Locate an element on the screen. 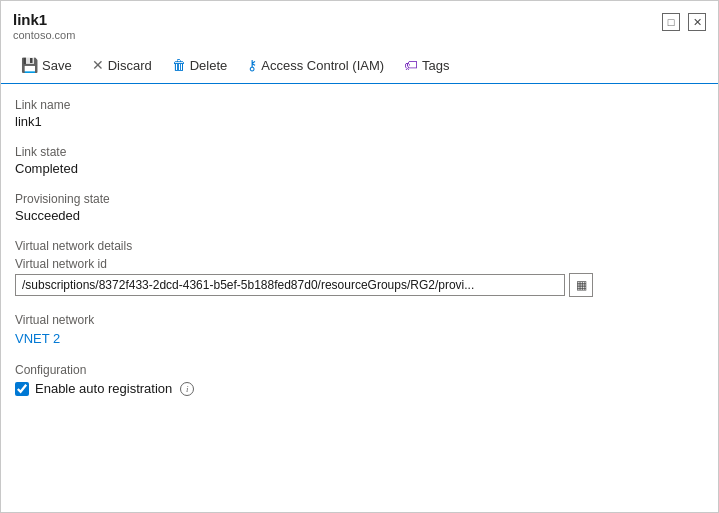  configuration-label: Configuration is located at coordinates (360, 370).